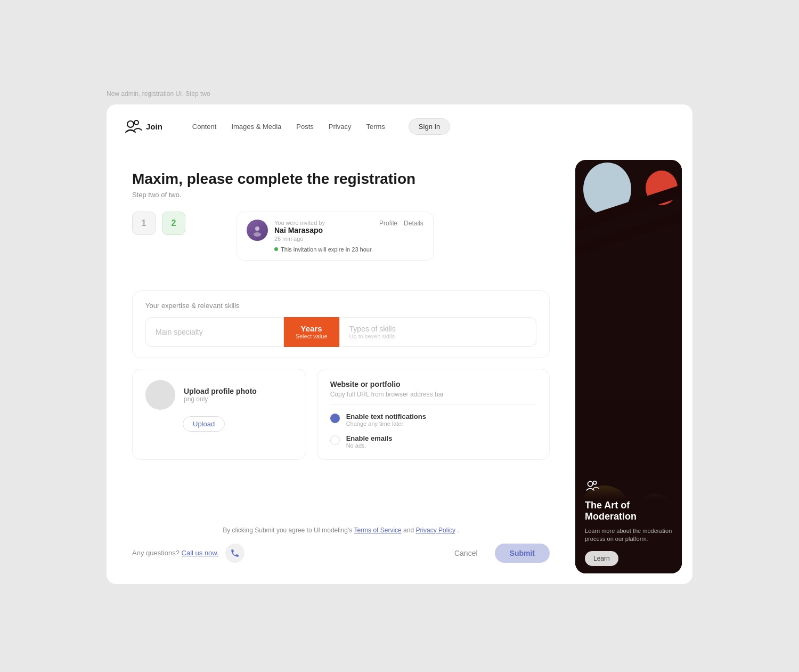 The image size is (799, 672). What do you see at coordinates (434, 392) in the screenshot?
I see `website-area: Website or portfolio Copy full URL from …` at bounding box center [434, 392].